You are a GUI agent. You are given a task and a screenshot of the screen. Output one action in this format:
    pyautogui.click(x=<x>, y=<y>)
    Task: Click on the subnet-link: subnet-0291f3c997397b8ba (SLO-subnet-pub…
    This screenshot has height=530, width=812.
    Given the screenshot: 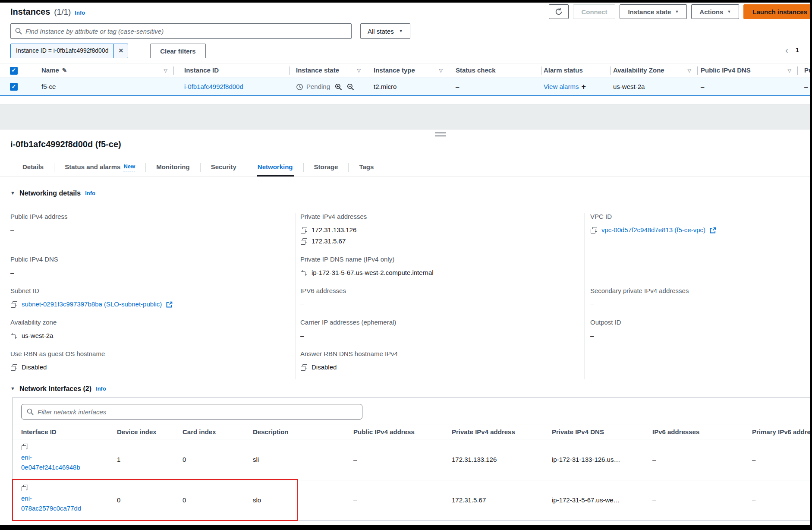 What is the action you would take?
    pyautogui.click(x=91, y=305)
    